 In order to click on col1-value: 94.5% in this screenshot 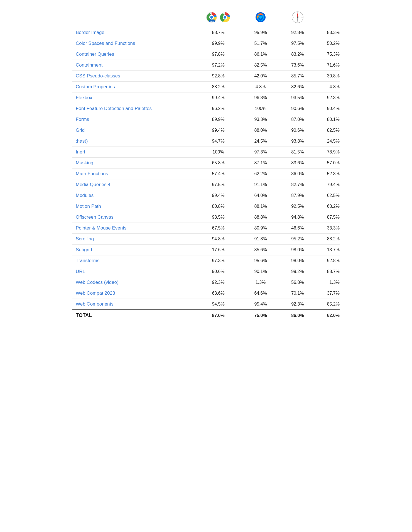, I will do `click(218, 304)`.